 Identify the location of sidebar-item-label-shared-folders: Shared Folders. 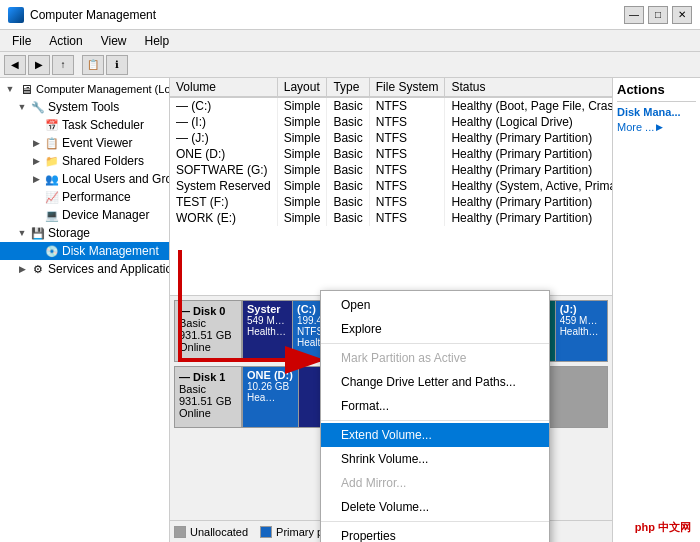
(102, 161).